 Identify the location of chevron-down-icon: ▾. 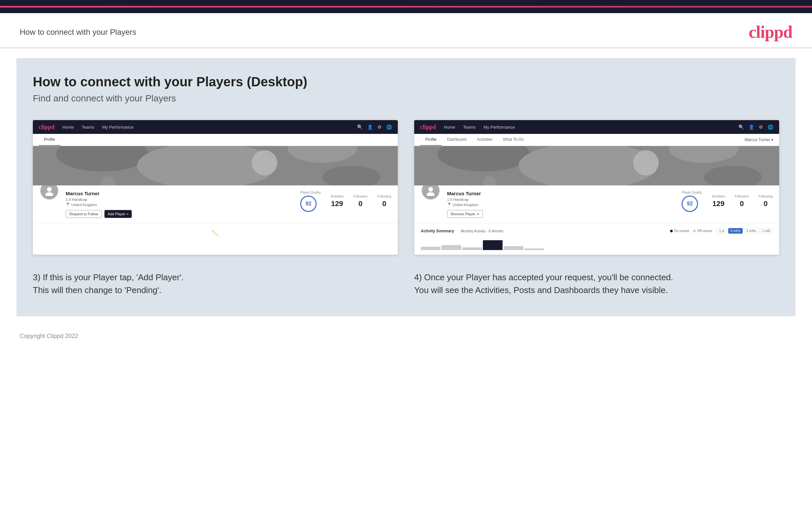
(772, 140).